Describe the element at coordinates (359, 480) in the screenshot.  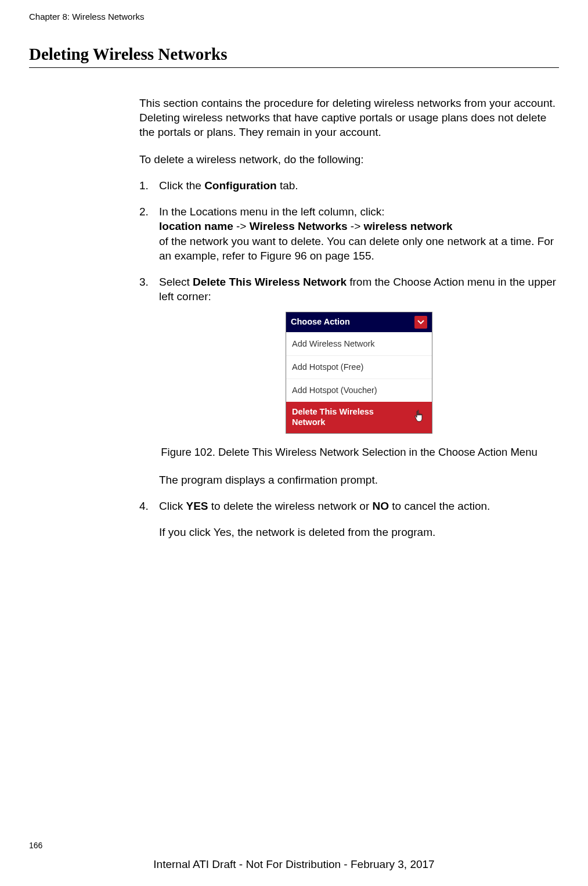
I see `step-3-result: The program displays a confirmation prom…` at that location.